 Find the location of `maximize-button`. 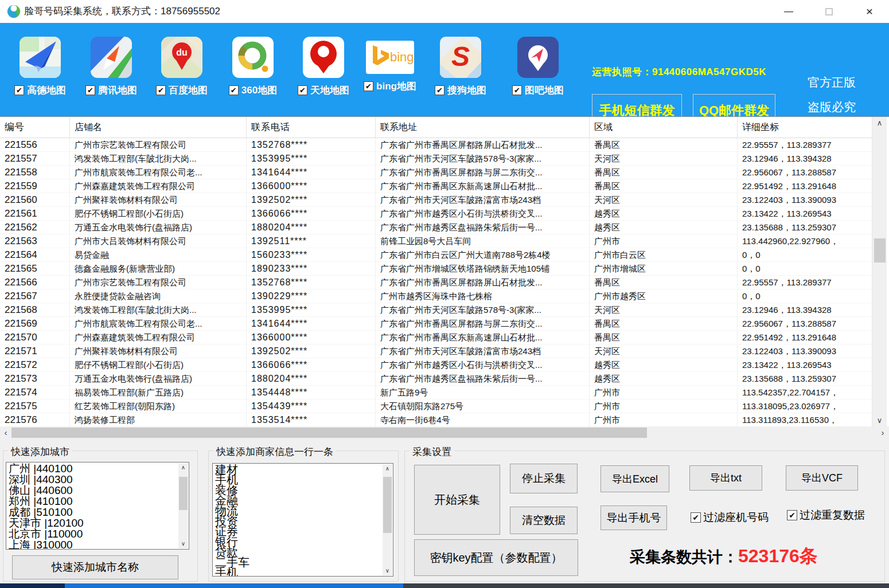

maximize-button is located at coordinates (829, 11).